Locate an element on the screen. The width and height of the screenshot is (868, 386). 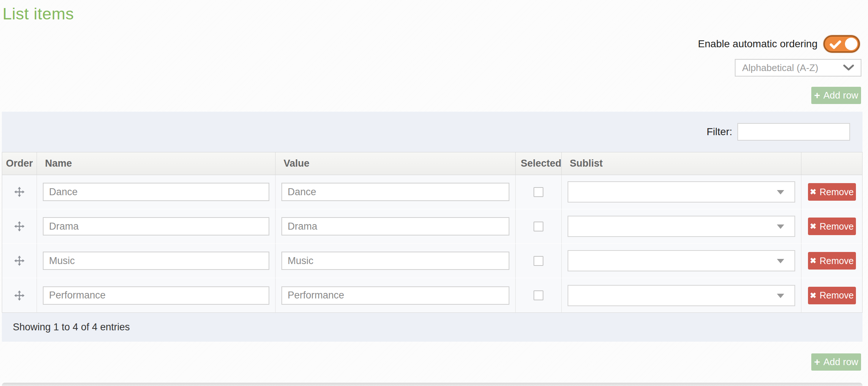
page-title: List items is located at coordinates (38, 14).